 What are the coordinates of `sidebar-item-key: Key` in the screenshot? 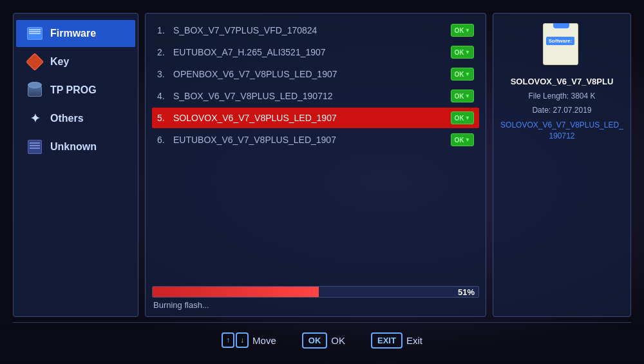 It's located at (76, 62).